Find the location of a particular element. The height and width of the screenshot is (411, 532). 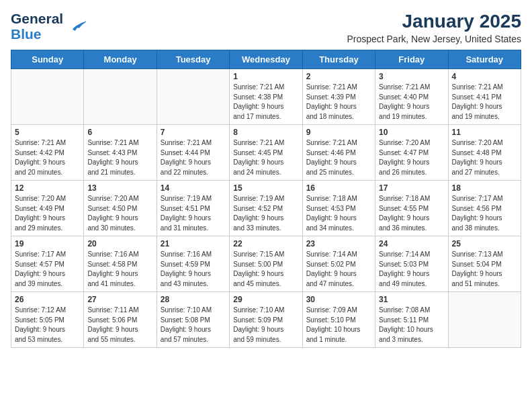

day-detail: Sunrise: 7:13 AM Sunset: 5:04 PM Dayligh… is located at coordinates (485, 269).